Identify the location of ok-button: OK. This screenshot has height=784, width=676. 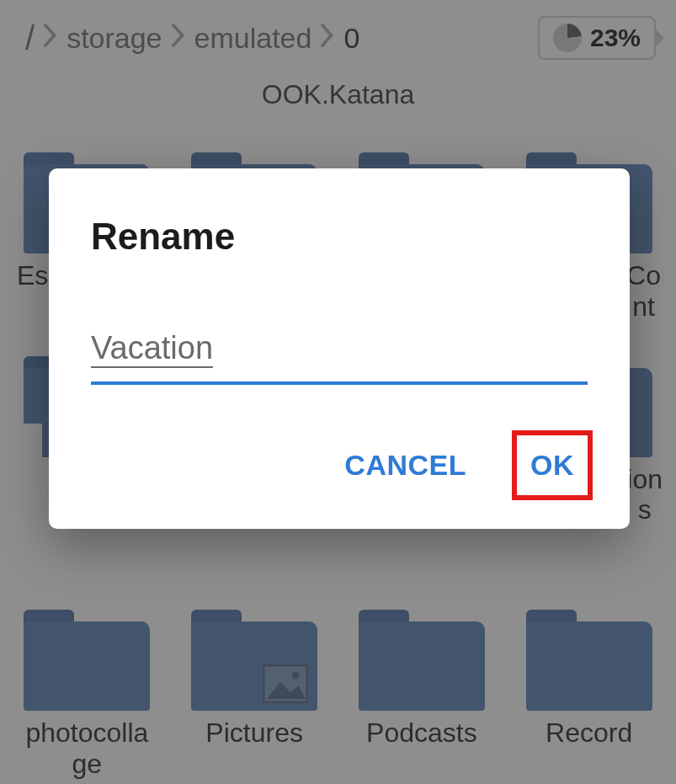
(552, 465).